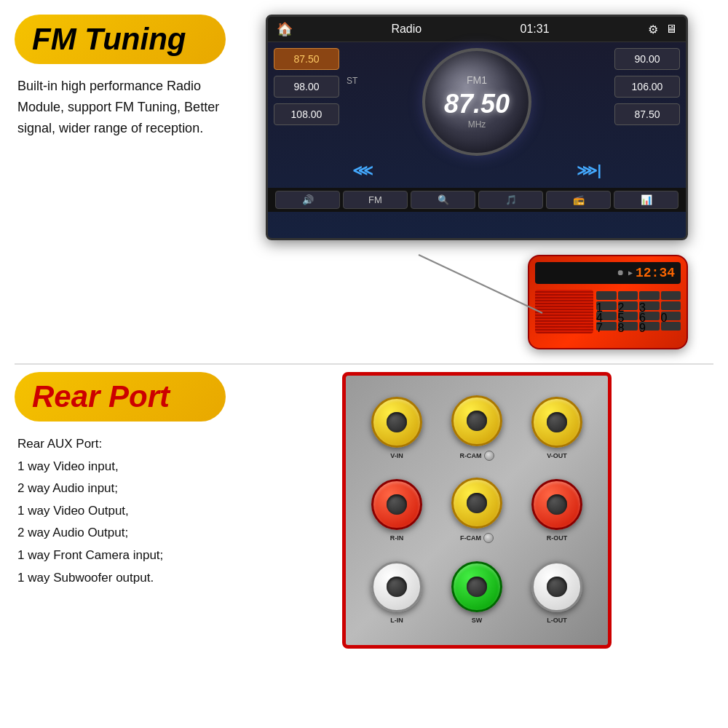 The height and width of the screenshot is (728, 728). I want to click on port-cell-sw: SW, so click(477, 593).